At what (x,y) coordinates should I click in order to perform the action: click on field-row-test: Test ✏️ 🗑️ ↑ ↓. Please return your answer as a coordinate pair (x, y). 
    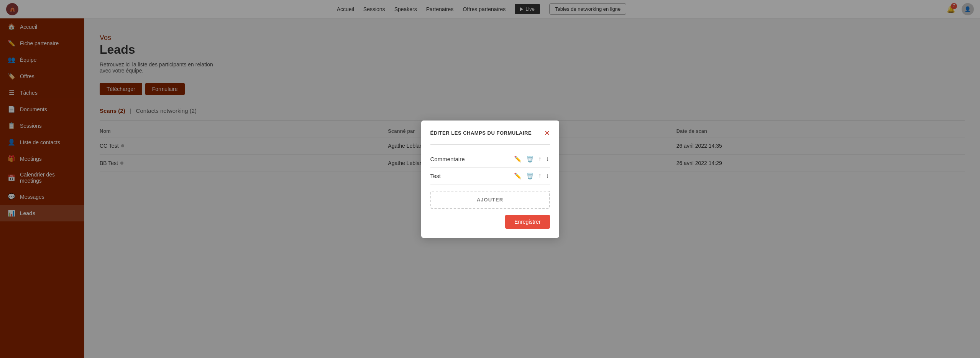
    Looking at the image, I should click on (490, 176).